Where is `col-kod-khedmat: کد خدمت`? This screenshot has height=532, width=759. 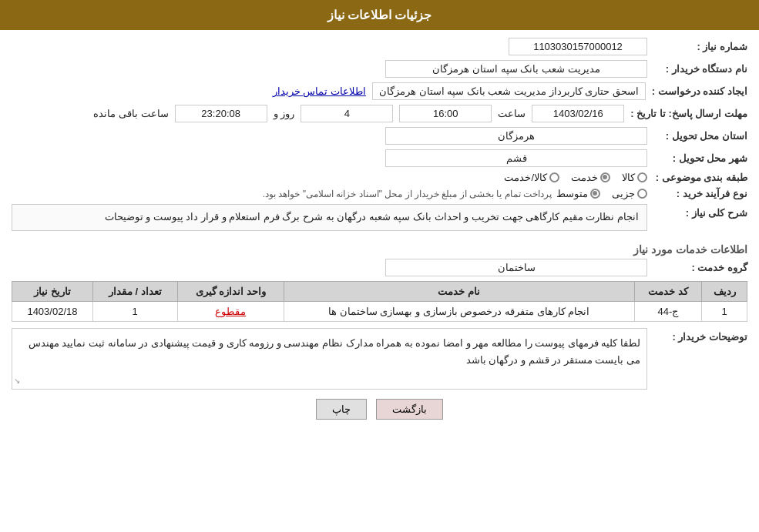 col-kod-khedmat: کد خدمت is located at coordinates (668, 291).